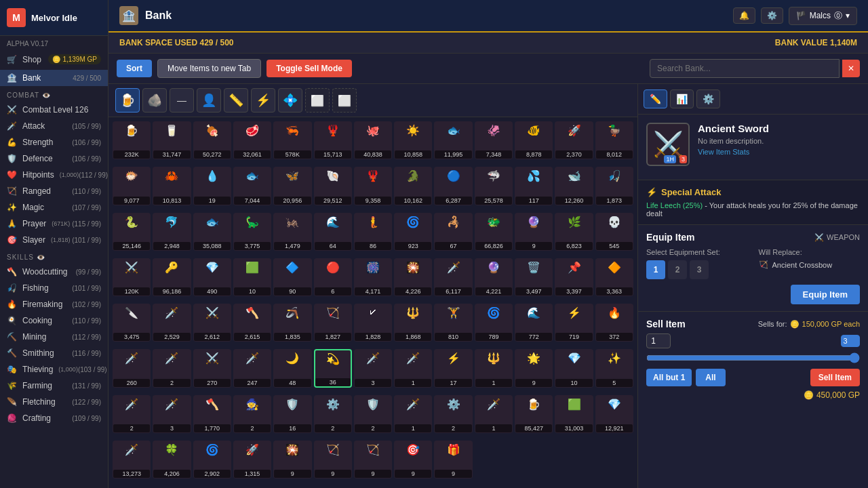  Describe the element at coordinates (317, 100) in the screenshot. I see `tab-empty-1: ⬜` at that location.